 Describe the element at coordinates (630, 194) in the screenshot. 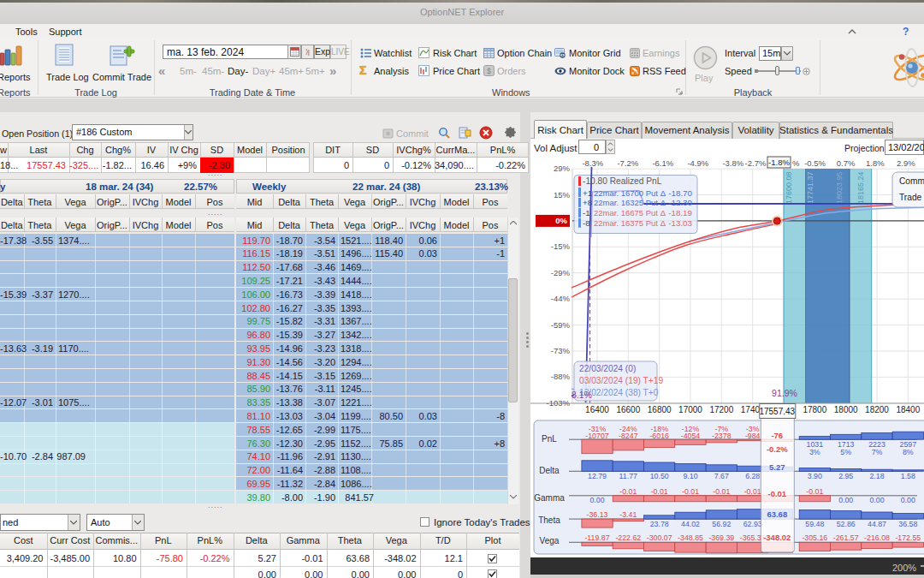

I see `svg-text: 22mar. 16700 Put Δ` at that location.